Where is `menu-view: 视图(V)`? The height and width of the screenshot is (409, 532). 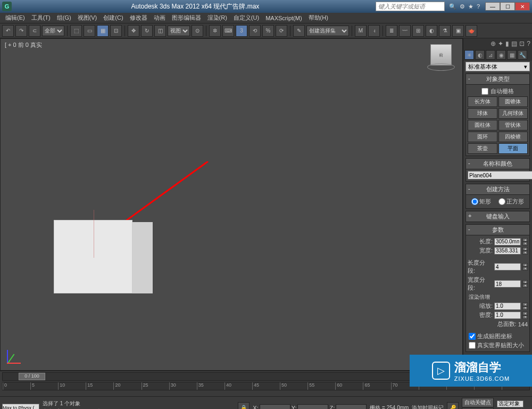 menu-view: 视图(V) is located at coordinates (87, 18).